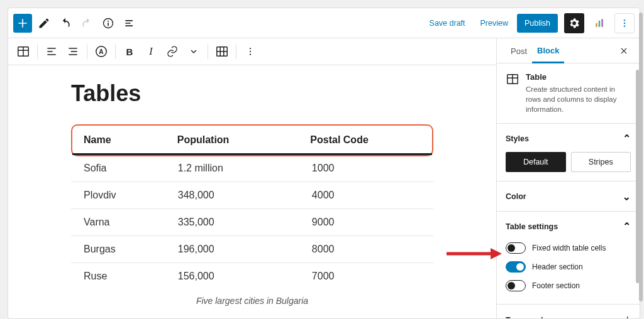 The width and height of the screenshot is (644, 319). I want to click on add-block-button, so click(23, 23).